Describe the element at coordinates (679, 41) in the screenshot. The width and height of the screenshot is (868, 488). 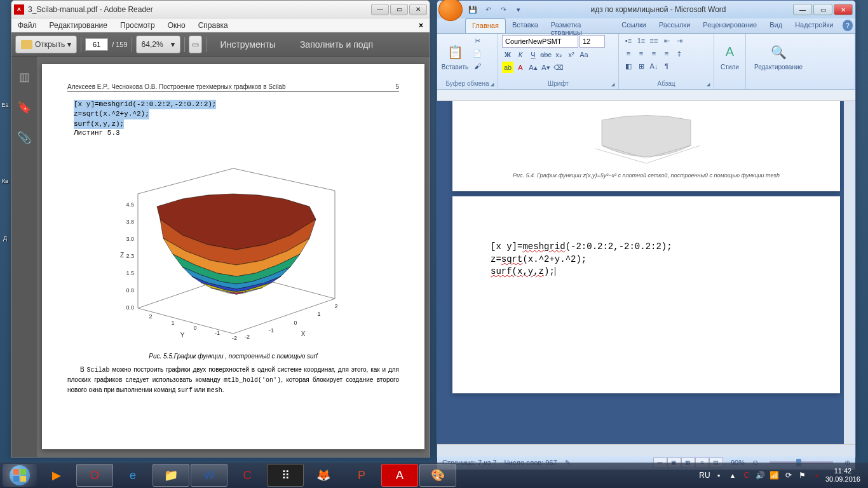
I see `indent-right-button: ⇥` at that location.